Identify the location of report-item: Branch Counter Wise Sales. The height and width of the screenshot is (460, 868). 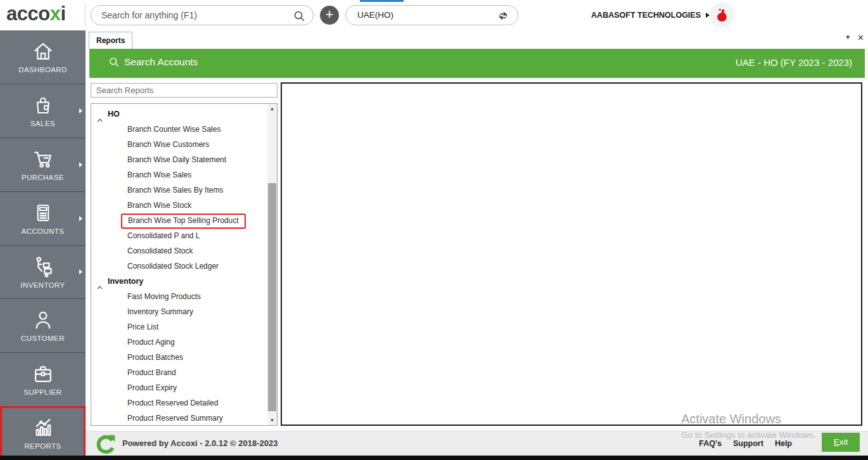
(179, 129).